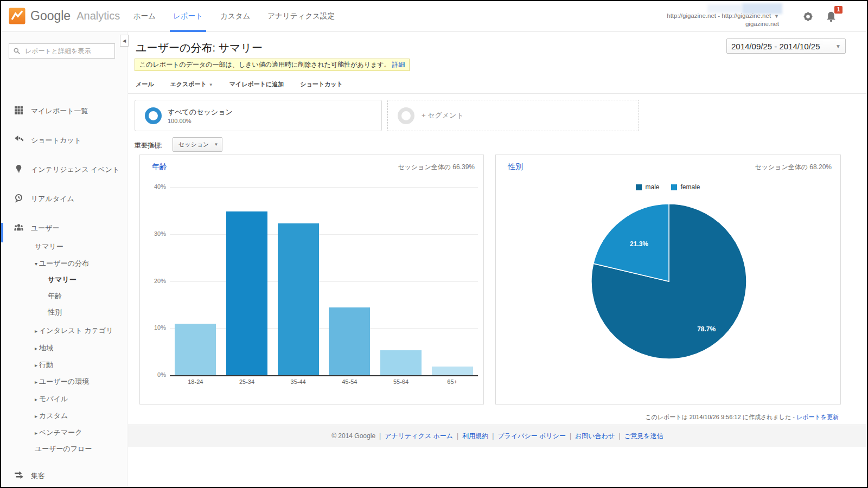  What do you see at coordinates (74, 331) in the screenshot?
I see `sidebar-subitem-interests: ▸インタレスト カテゴリ` at bounding box center [74, 331].